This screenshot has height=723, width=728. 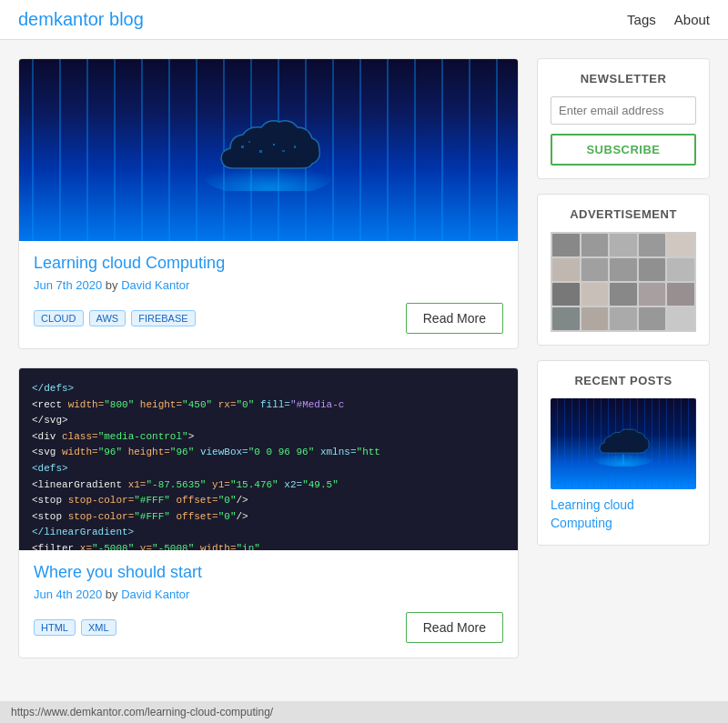 What do you see at coordinates (55, 628) in the screenshot?
I see `tag-html: HTML` at bounding box center [55, 628].